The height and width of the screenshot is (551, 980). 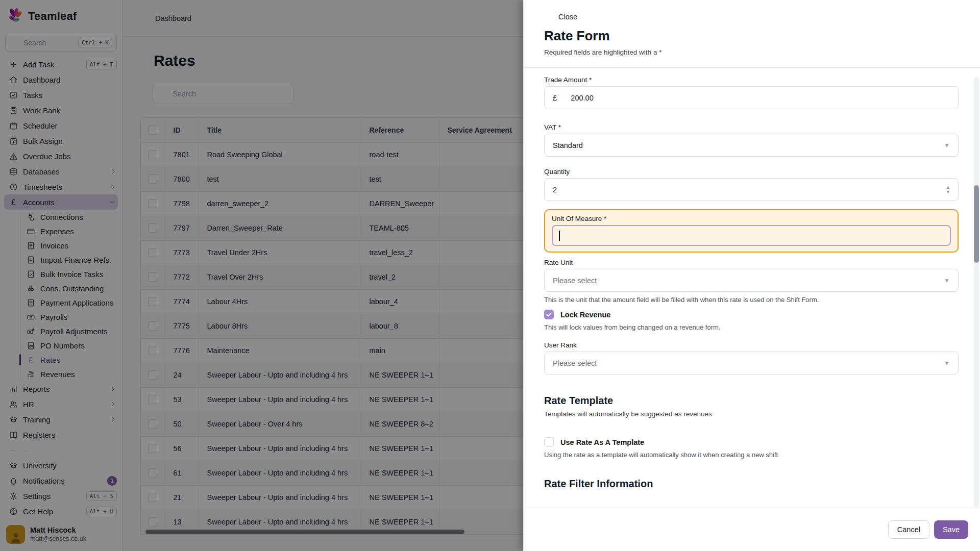 What do you see at coordinates (549, 314) in the screenshot?
I see `lock-revenue-checkbox` at bounding box center [549, 314].